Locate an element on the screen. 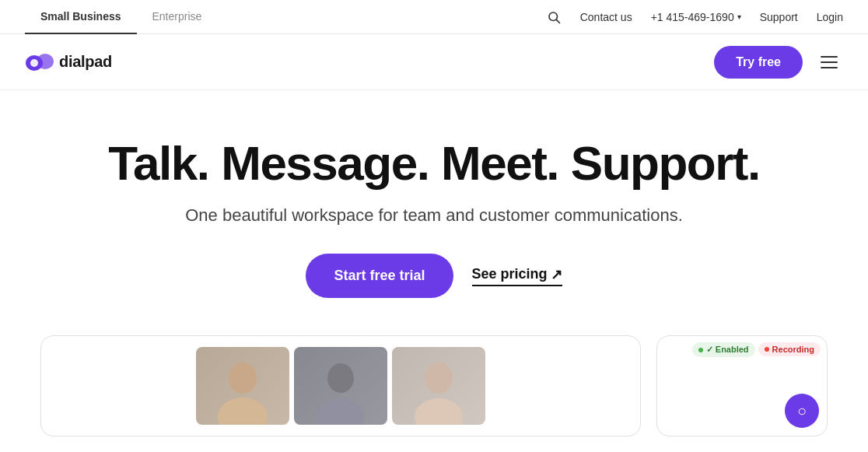  recording-badge: Recording is located at coordinates (789, 349).